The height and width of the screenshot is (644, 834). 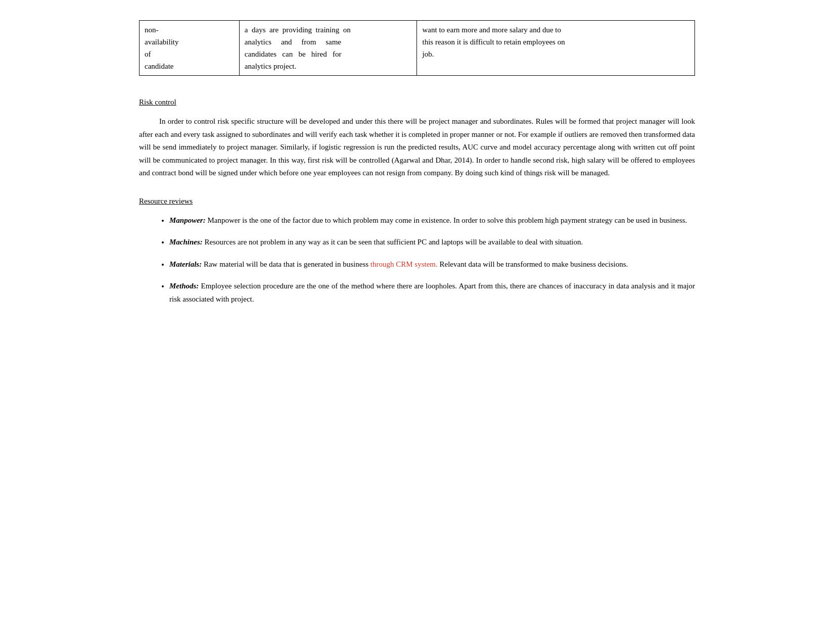 What do you see at coordinates (432, 265) in the screenshot?
I see `list-item-materials: Materials: Raw material will be data tha…` at bounding box center [432, 265].